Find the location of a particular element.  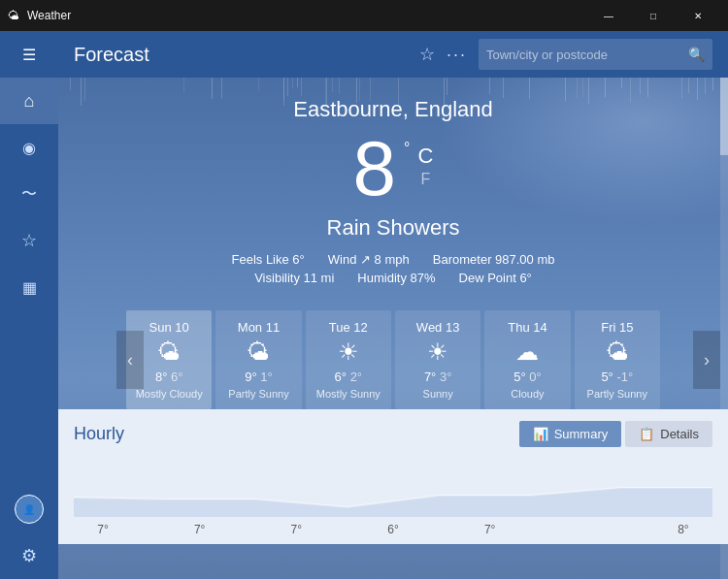

forecast-day-3: Wed 13 ☀ 7° 3° Sunny is located at coordinates (438, 360).